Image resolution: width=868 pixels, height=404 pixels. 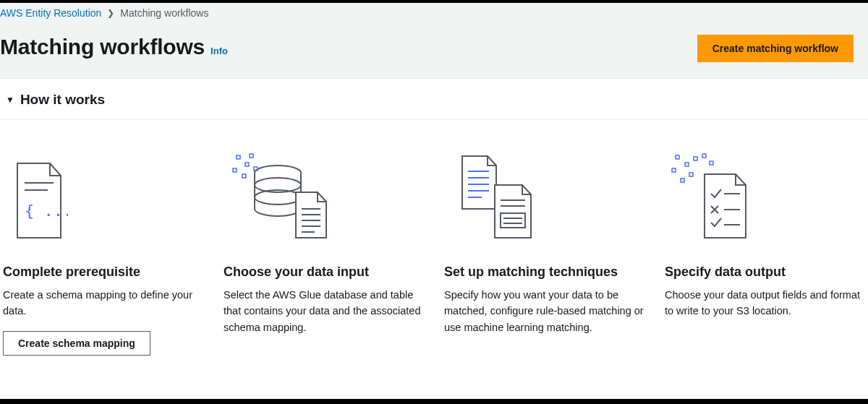 What do you see at coordinates (544, 311) in the screenshot?
I see `card-desc: Specify how you want your data to be mat…` at bounding box center [544, 311].